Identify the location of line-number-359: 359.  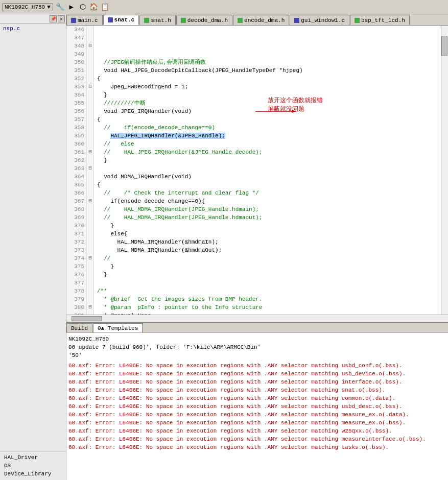
(77, 136).